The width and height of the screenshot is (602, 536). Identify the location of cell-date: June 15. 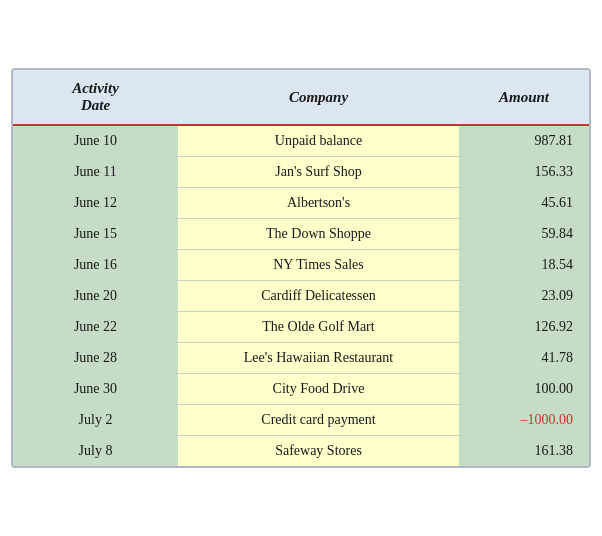
(96, 234).